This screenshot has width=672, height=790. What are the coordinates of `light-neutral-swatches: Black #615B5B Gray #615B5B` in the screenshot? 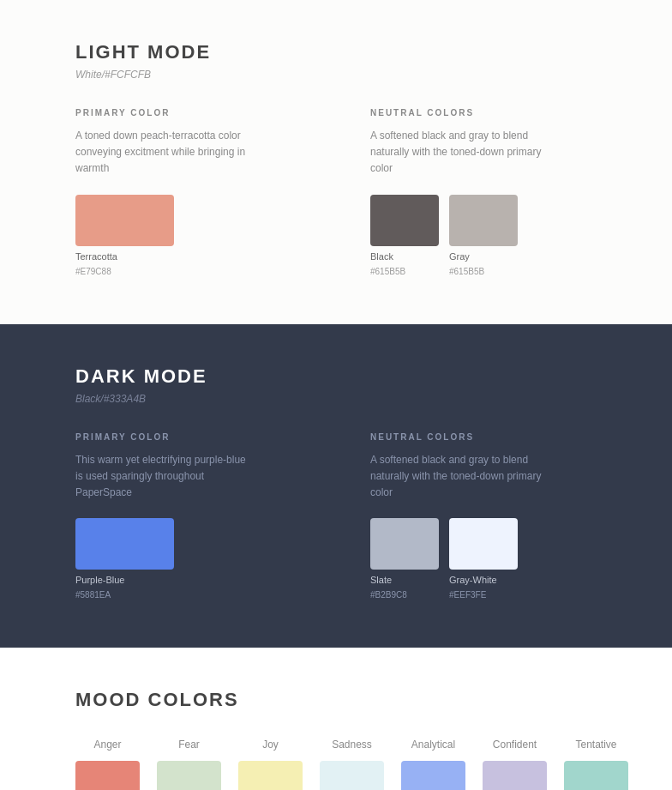 It's located at (483, 235).